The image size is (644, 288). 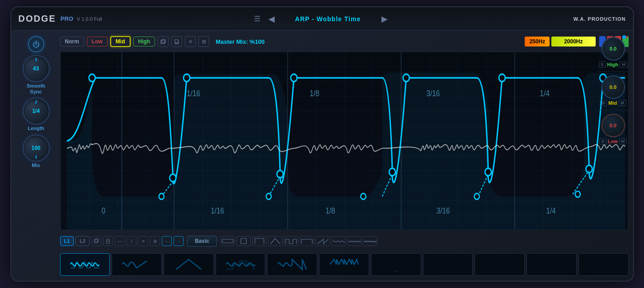 I want to click on env-complex-btn, so click(x=370, y=241).